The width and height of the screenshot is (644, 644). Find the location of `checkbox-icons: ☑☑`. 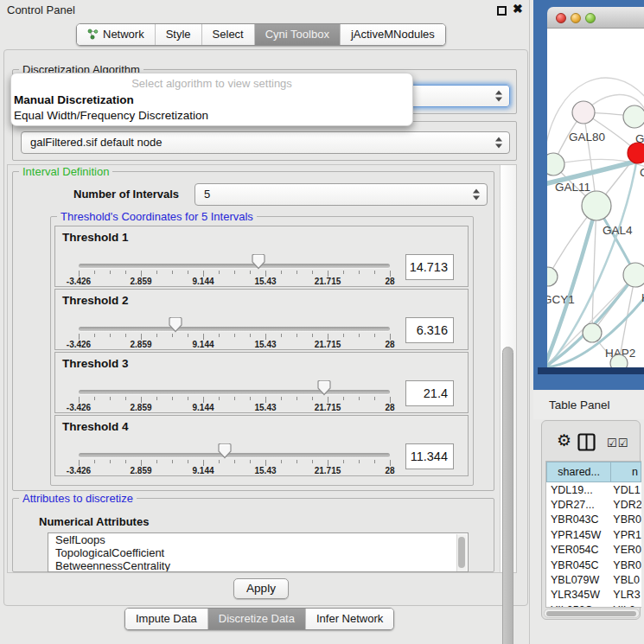

checkbox-icons: ☑☑ is located at coordinates (617, 443).